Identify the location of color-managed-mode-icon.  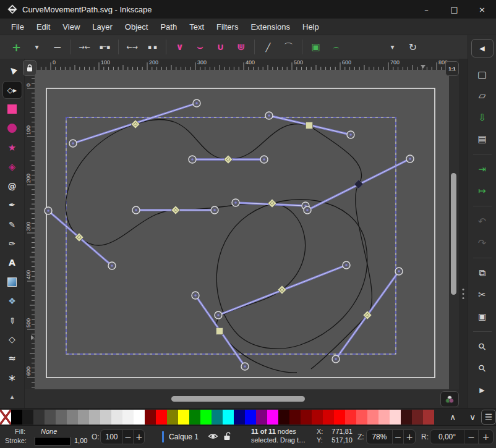
(450, 399).